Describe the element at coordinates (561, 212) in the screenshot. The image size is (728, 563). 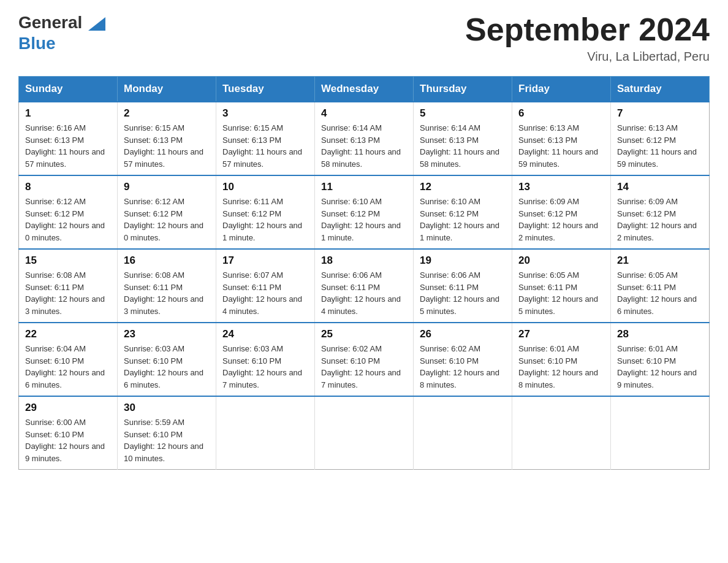
I see `calendar-cell: 13 Sunrise: 6:09 AM Sunset: 6:12 PM Dayl…` at that location.